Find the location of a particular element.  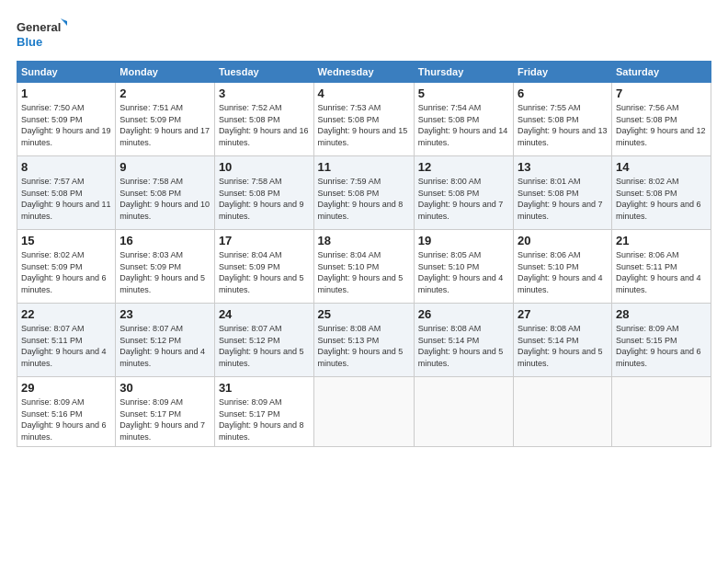

day-number: 12 is located at coordinates (463, 167).